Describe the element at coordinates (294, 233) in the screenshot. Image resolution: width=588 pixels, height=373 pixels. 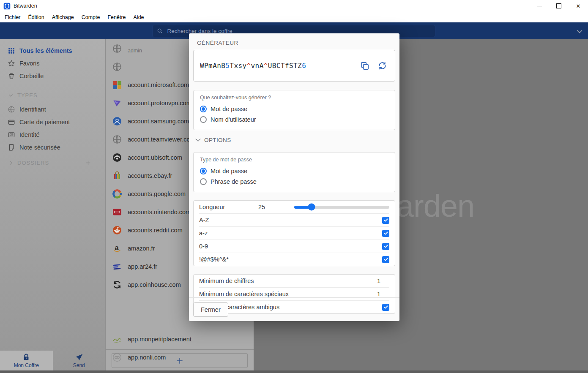
I see `charset-card: Longueur 25 A-Za-z0-9!@#$%^&*` at that location.